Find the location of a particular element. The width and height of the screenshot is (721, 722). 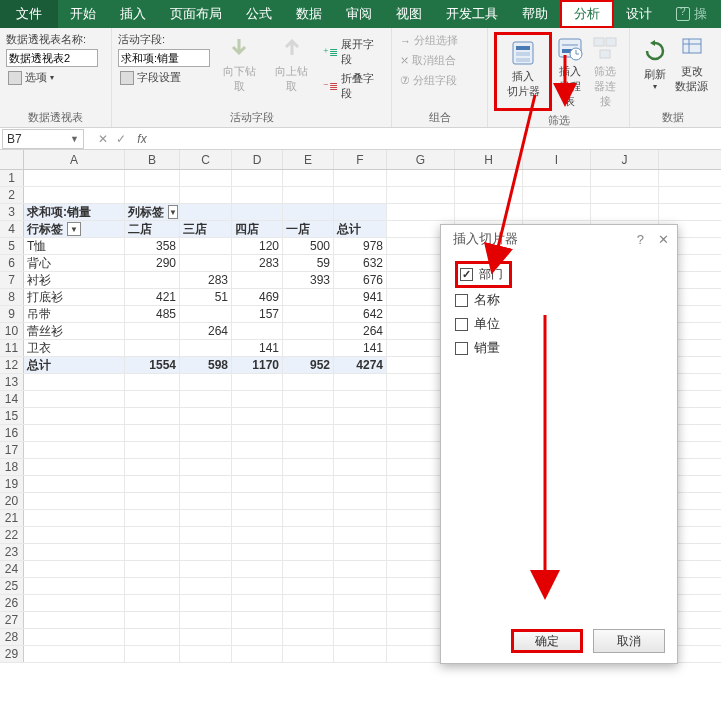

formula-input is located at coordinates (438, 139).